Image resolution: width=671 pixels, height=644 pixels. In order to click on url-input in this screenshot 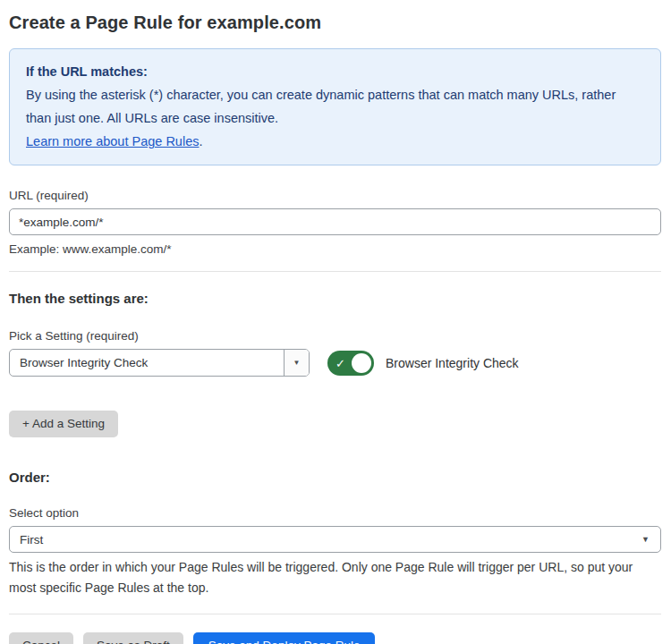, I will do `click(335, 222)`.